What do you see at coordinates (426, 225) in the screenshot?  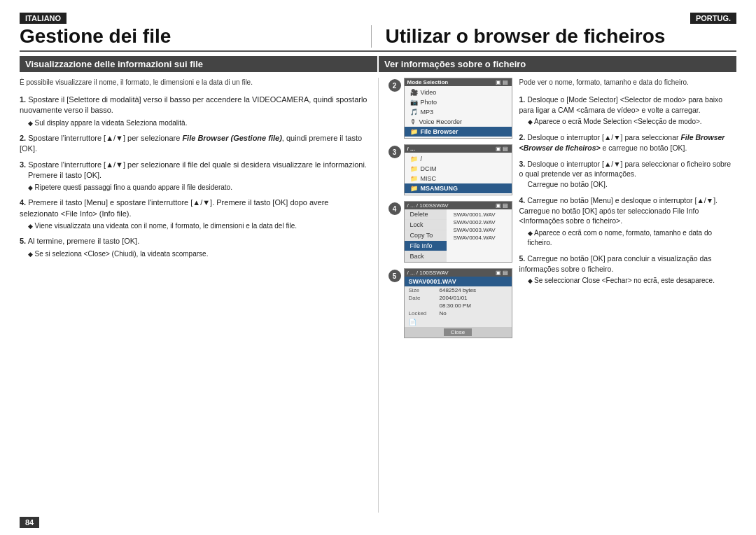 I see `menu-item-lock: Lock` at bounding box center [426, 225].